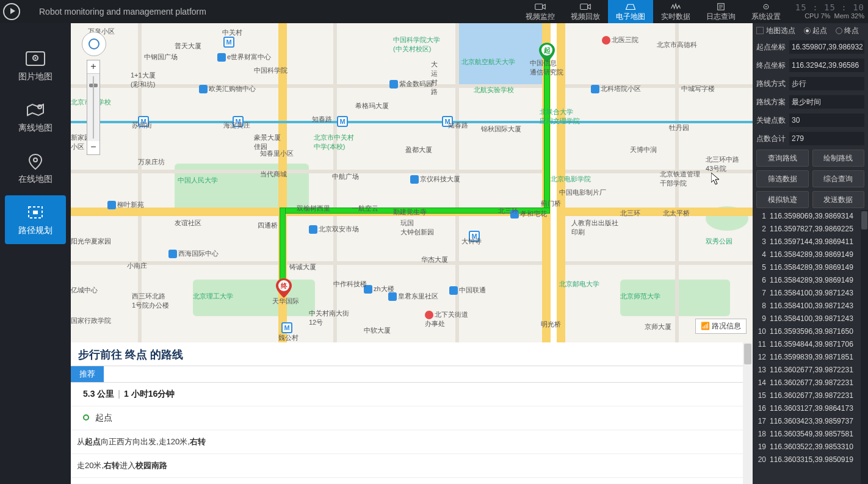 This screenshot has width=868, height=484. Describe the element at coordinates (284, 288) in the screenshot. I see `end-marker: 终` at that location.